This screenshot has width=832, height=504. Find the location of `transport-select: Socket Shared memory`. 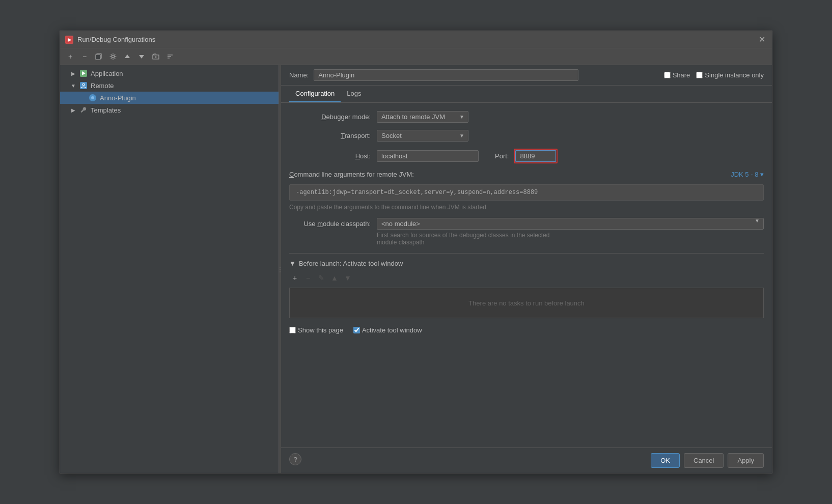

transport-select: Socket Shared memory is located at coordinates (423, 135).